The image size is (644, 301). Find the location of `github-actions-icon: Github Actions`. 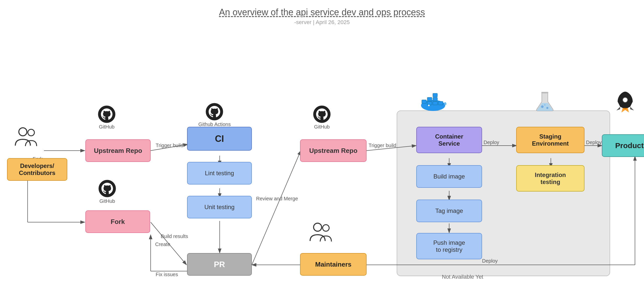

github-actions-icon: Github Actions is located at coordinates (214, 115).